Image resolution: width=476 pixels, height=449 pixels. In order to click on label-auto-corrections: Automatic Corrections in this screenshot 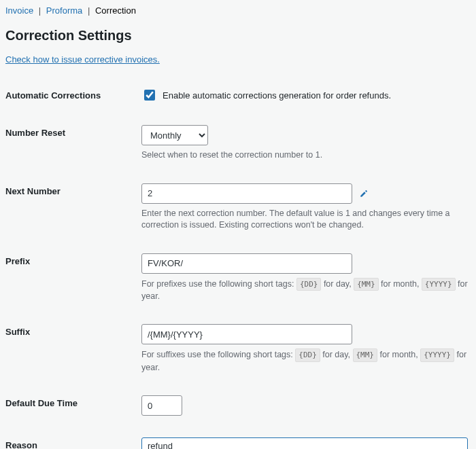, I will do `click(73, 95)`.